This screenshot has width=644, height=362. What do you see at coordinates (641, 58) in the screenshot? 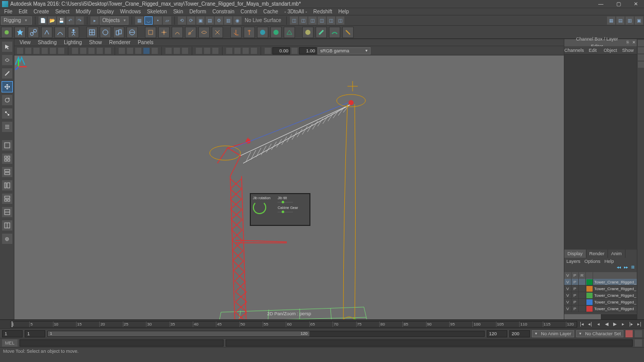
I see `strip-tool-settings-icon` at bounding box center [641, 58].